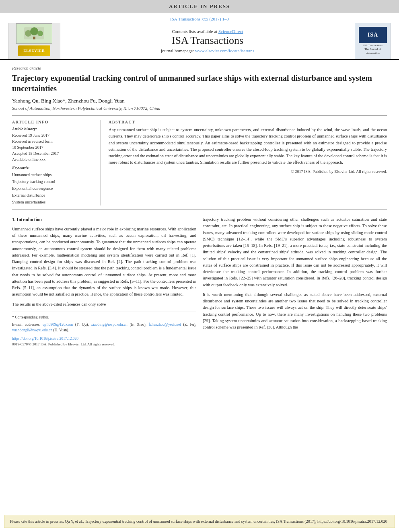 The width and height of the screenshot is (399, 532). Describe the element at coordinates (248, 122) in the screenshot. I see `abstract-title: ABSTRACT` at that location.